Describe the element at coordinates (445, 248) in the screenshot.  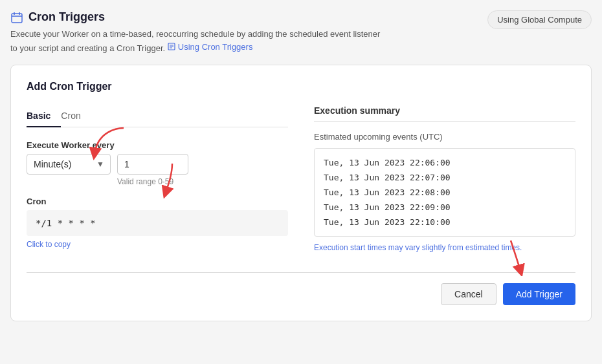
I see `execution-note: Execution start times may vary slightly …` at that location.